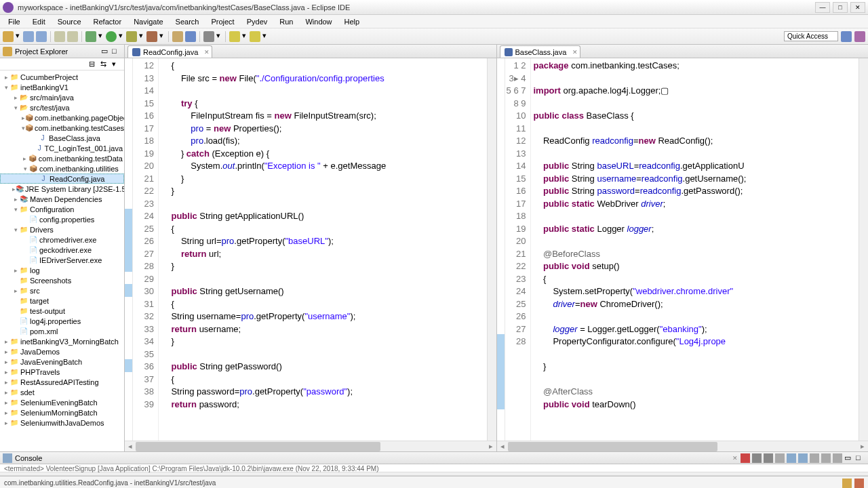 The width and height of the screenshot is (868, 488). Describe the element at coordinates (840, 7) in the screenshot. I see `maximize-button: □` at that location.